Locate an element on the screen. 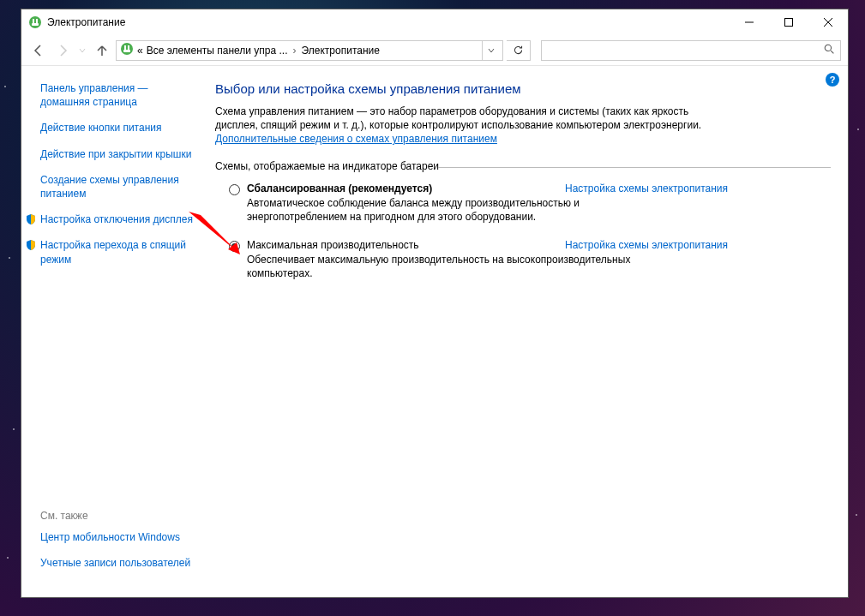 The width and height of the screenshot is (865, 616). help-button: ? is located at coordinates (832, 80).